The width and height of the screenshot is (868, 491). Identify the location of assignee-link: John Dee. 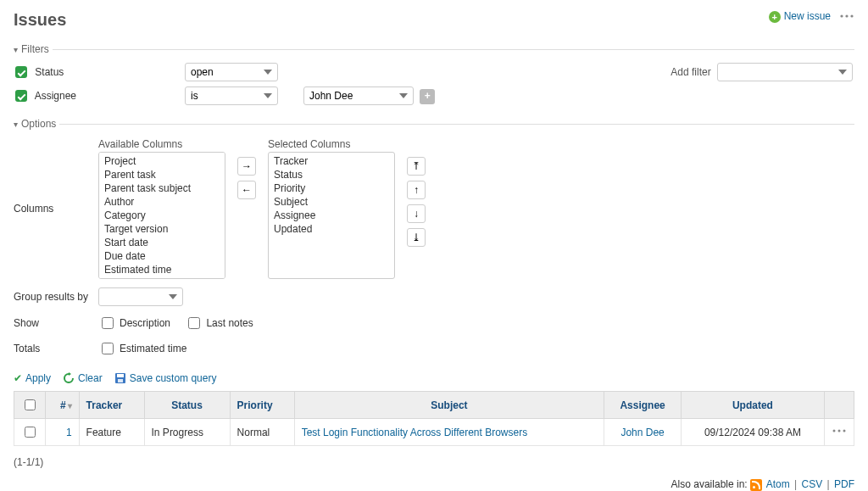
(643, 432).